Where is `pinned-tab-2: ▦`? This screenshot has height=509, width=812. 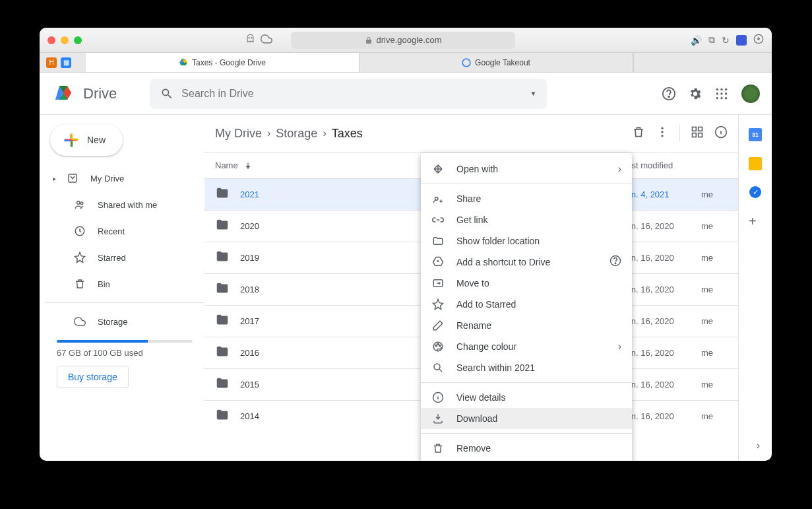
pinned-tab-2: ▦ is located at coordinates (66, 63).